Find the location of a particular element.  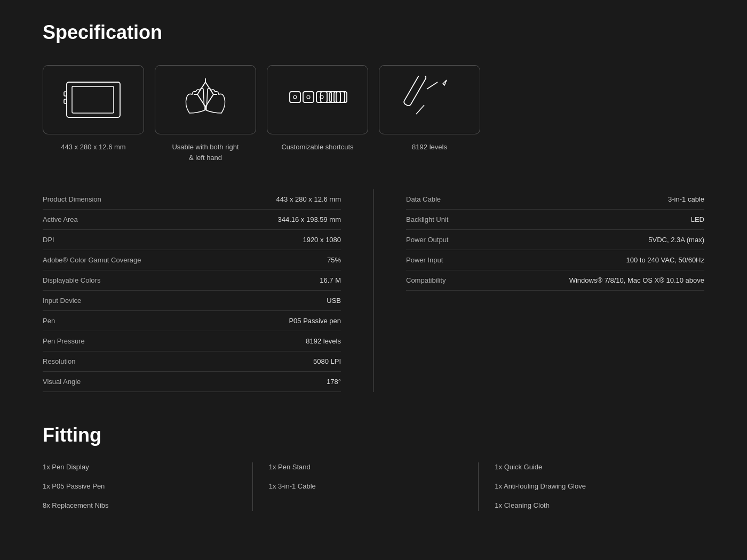

spec-row-product-dimension: Product Dimension 443 x 280 x 12.6 mm is located at coordinates (192, 199).